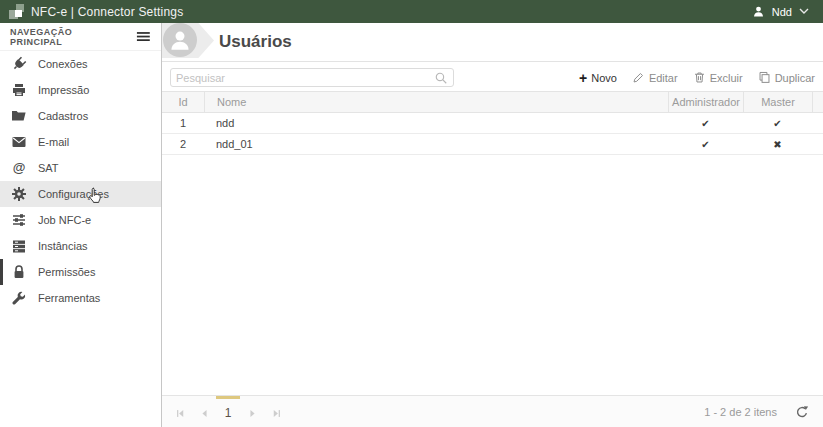 The width and height of the screenshot is (823, 427). Describe the element at coordinates (19, 220) in the screenshot. I see `sliders-icon` at that location.